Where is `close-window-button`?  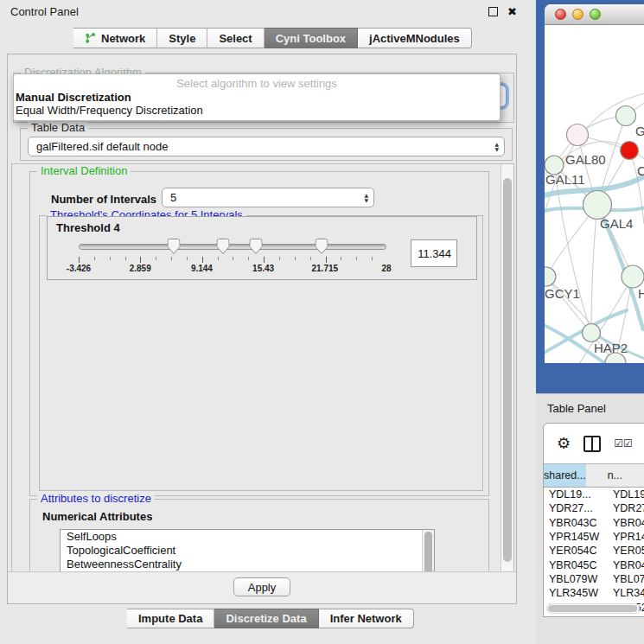
close-window-button is located at coordinates (560, 14).